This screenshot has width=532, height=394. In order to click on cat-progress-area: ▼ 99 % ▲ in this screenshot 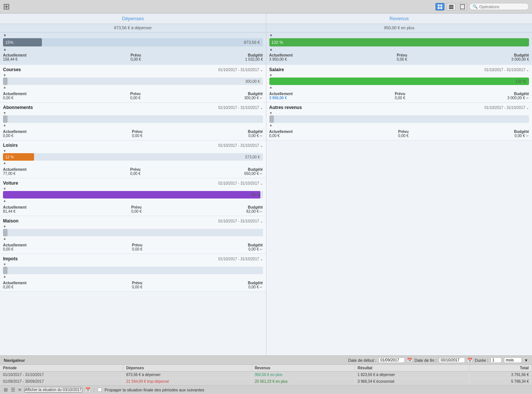, I will do `click(133, 196)`.